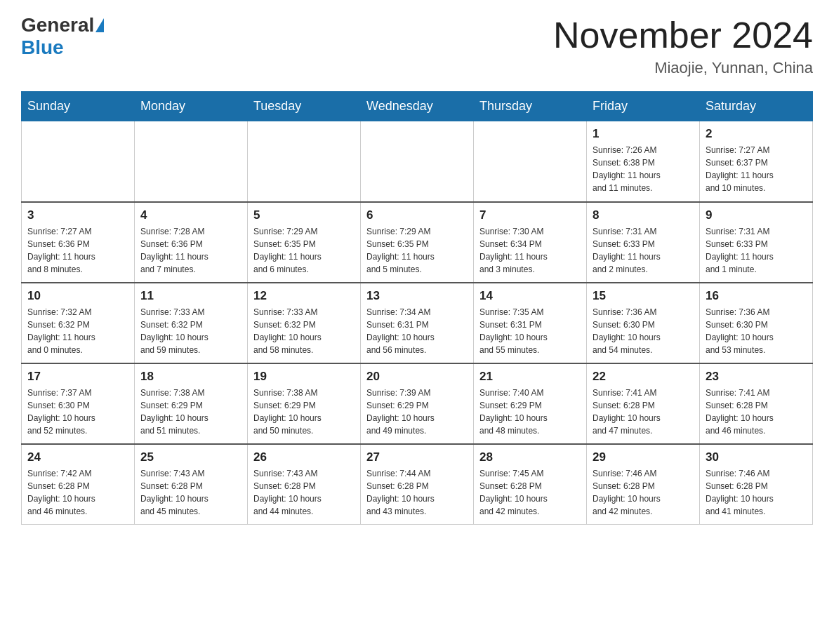  What do you see at coordinates (643, 215) in the screenshot?
I see `day-number: 8` at bounding box center [643, 215].